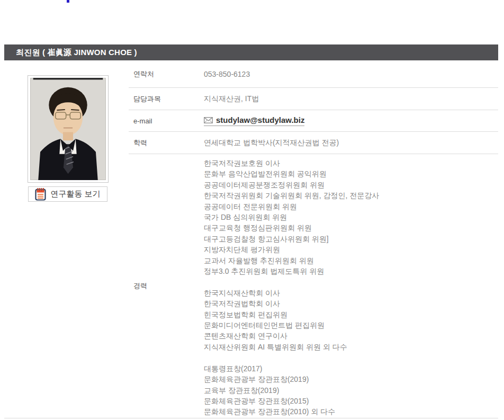 The width and height of the screenshot is (504, 420). I want to click on career-line: 힌국정보법학회 편집위원, so click(291, 315).